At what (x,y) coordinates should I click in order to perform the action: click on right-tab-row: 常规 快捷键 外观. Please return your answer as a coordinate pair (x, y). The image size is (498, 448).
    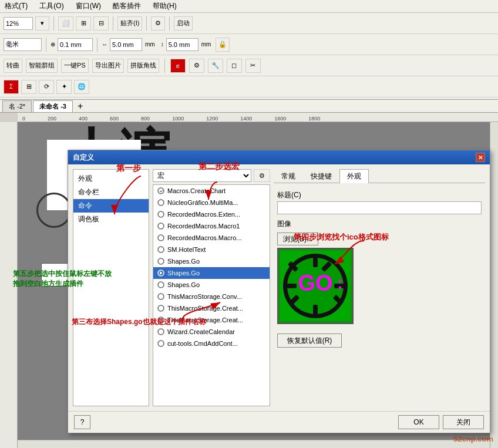
    Looking at the image, I should click on (379, 176).